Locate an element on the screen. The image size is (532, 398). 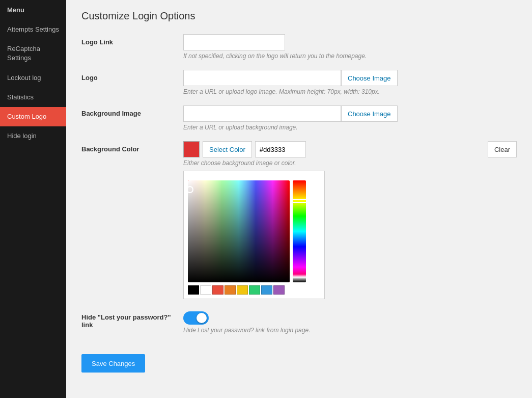
toggle-track is located at coordinates (196, 318).